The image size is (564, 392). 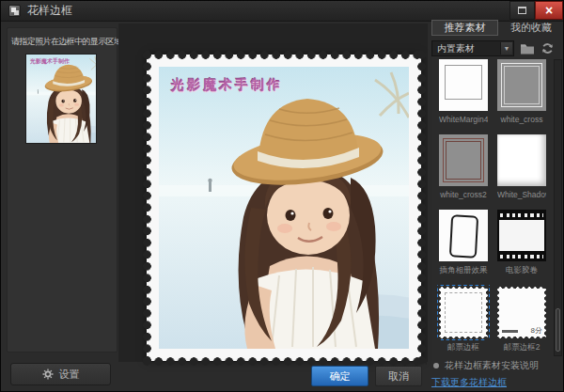 I want to click on material-item-cross2: white_cross2, so click(x=463, y=167).